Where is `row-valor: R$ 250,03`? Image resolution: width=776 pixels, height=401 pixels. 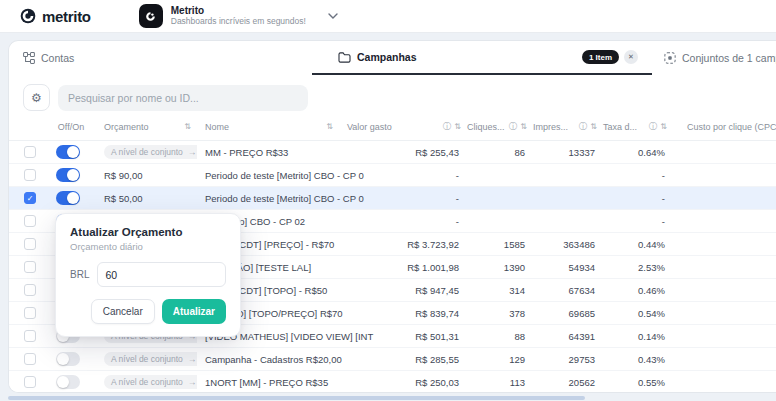 row-valor: R$ 250,03 is located at coordinates (403, 382).